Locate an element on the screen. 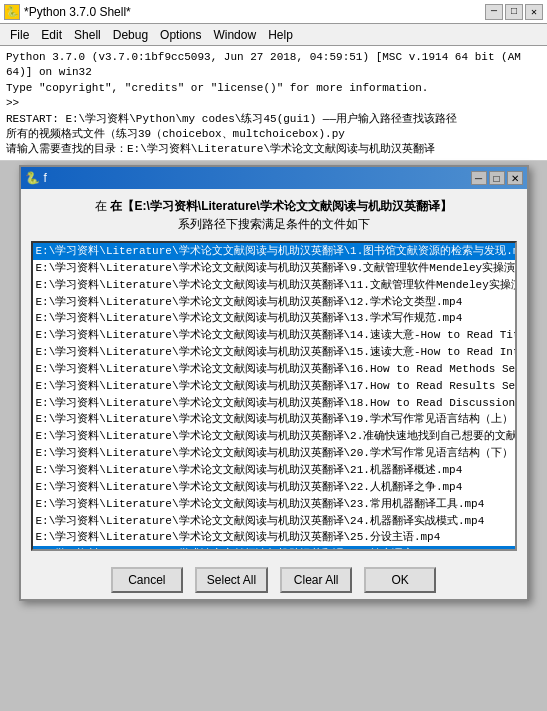 This screenshot has width=547, height=711. dialog-subheader: 系列路径下搜索满足条件的文件如下 is located at coordinates (274, 224).